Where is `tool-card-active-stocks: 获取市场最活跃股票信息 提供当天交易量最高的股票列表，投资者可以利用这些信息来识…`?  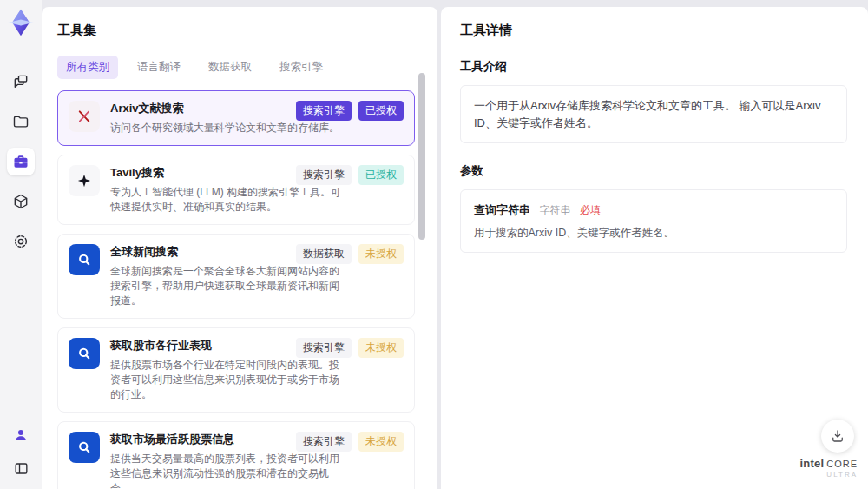 tool-card-active-stocks: 获取市场最活跃股票信息 提供当天交易量最高的股票列表，投资者可以利用这些信息来识… is located at coordinates (236, 455).